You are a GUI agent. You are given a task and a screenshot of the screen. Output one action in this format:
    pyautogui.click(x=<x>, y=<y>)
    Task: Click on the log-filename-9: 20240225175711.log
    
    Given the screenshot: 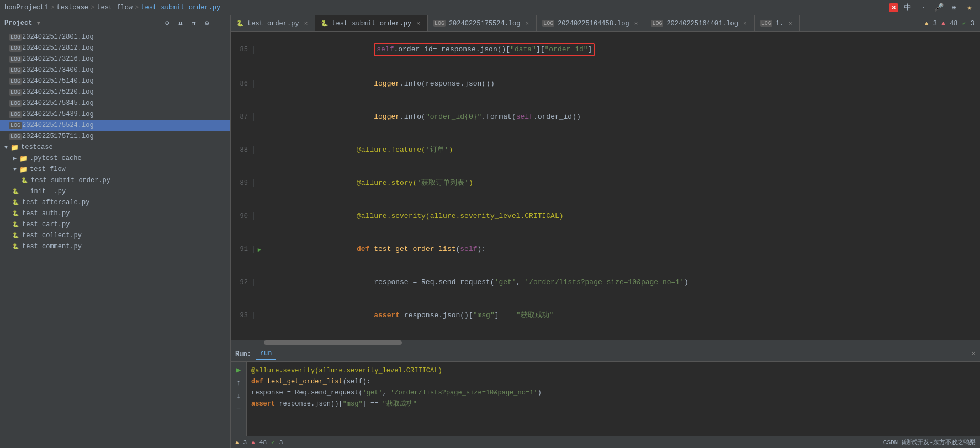 What is the action you would take?
    pyautogui.click(x=58, y=136)
    